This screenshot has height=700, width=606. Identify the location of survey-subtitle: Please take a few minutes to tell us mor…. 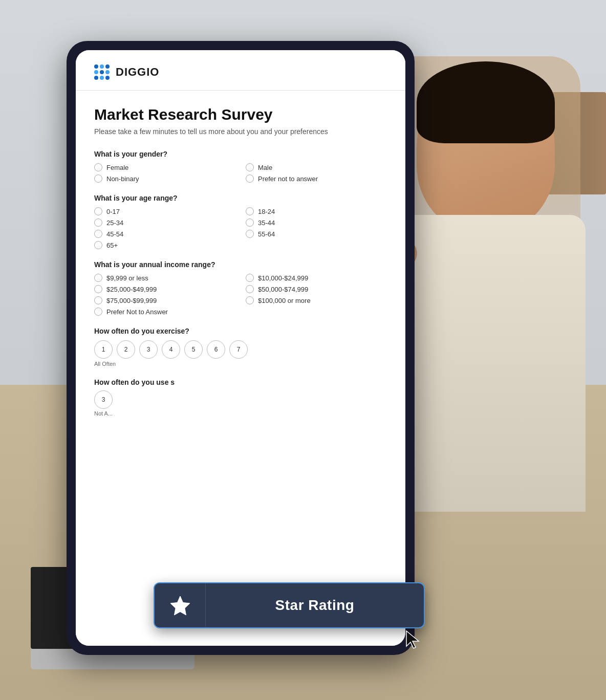
(241, 132).